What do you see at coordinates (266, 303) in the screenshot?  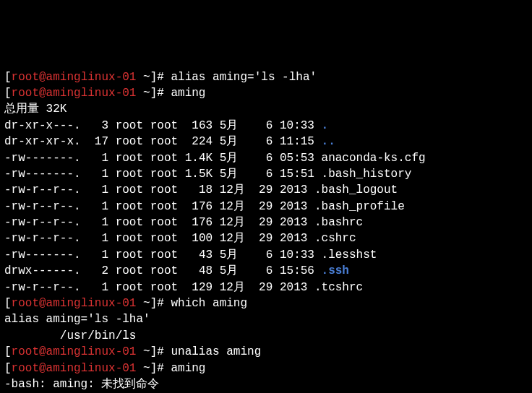 I see `command-line: [root@aminglinux-01 ~]# which aming` at bounding box center [266, 303].